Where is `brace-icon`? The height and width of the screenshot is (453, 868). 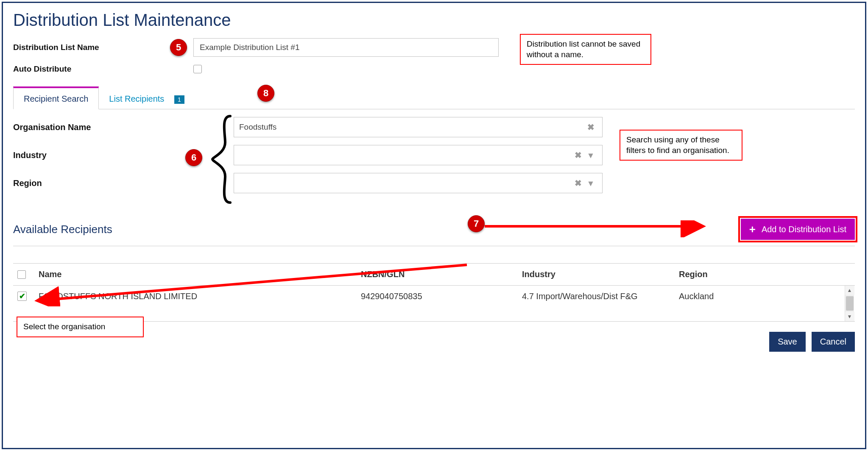 brace-icon is located at coordinates (222, 159).